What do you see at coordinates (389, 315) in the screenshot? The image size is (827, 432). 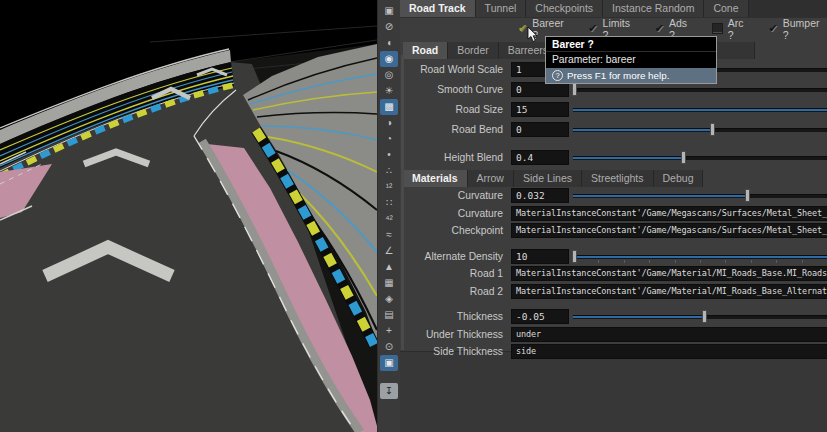 I see `camera-mask-icon: ▤` at bounding box center [389, 315].